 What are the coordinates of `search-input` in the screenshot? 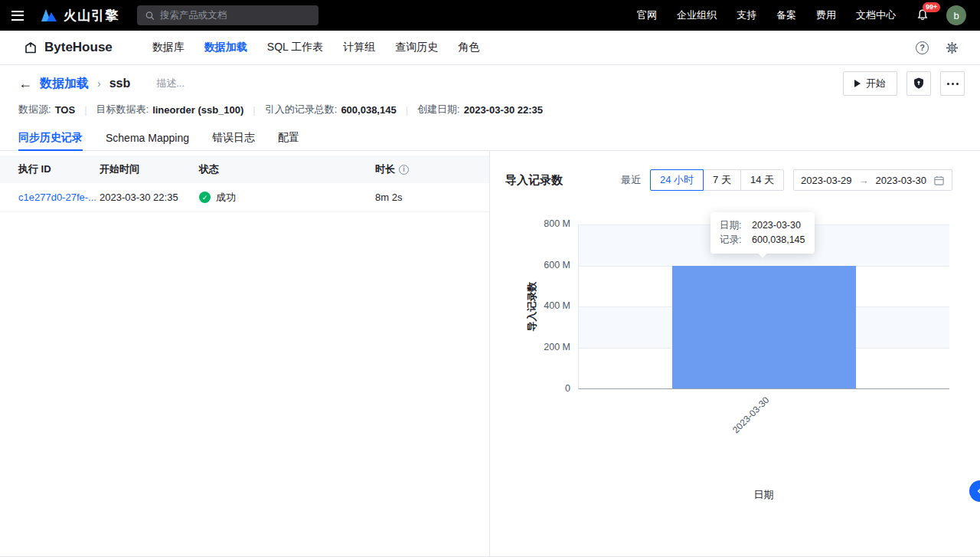 It's located at (236, 15).